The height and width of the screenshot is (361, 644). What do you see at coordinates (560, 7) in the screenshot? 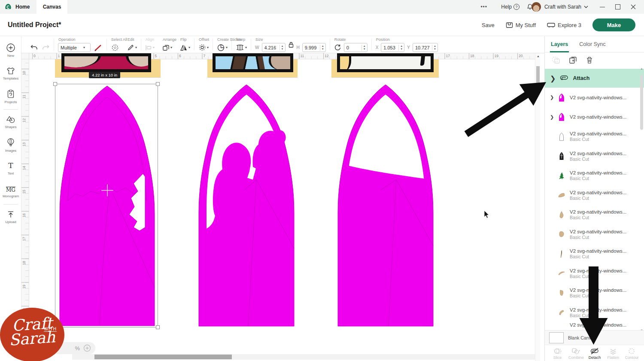
I see `account-menu: Craft with Sarah` at bounding box center [560, 7].